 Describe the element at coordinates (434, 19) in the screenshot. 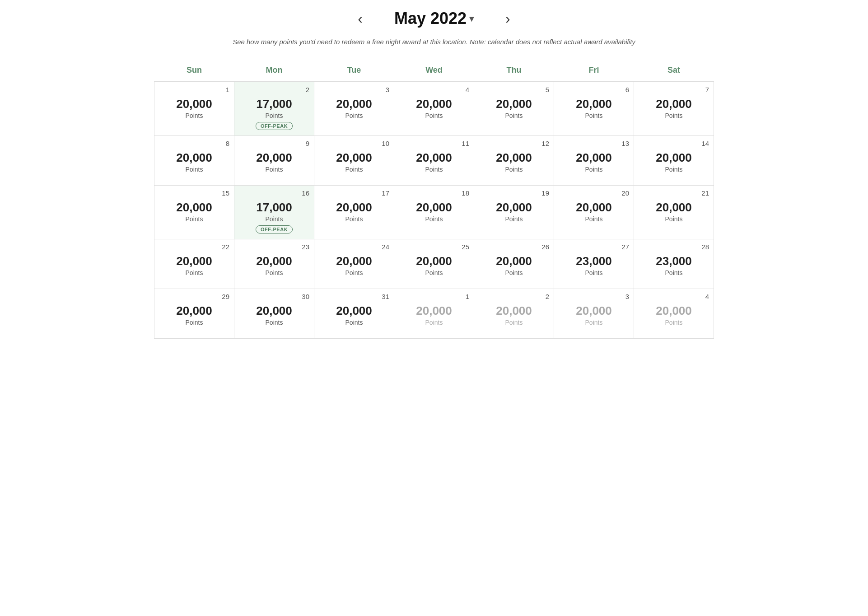

I see `month-title: May 2022 ▾` at that location.